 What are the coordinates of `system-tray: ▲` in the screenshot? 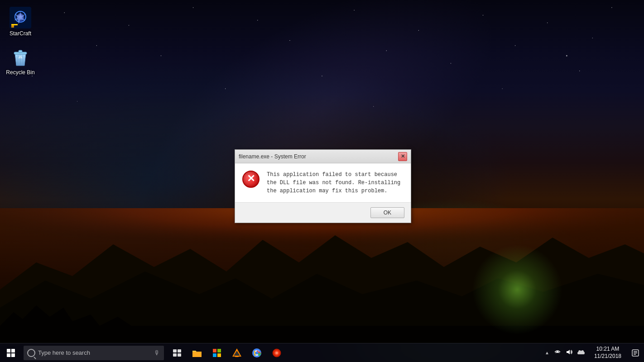 It's located at (592, 353).